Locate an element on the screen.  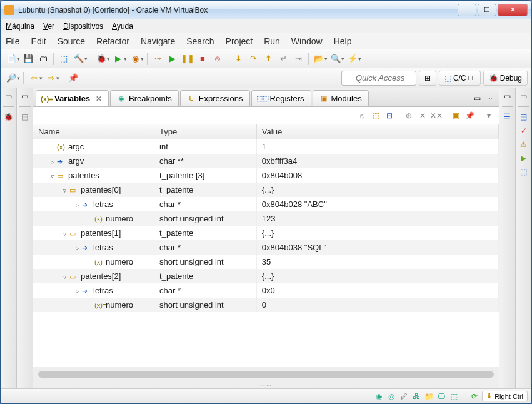
table-row: ▹➔letraschar *0x0 is located at coordinates (266, 290).